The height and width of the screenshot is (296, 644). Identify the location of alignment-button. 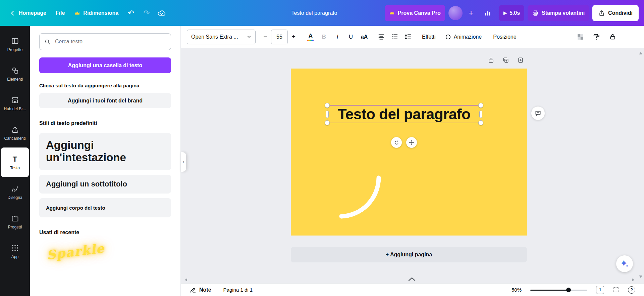
(381, 37).